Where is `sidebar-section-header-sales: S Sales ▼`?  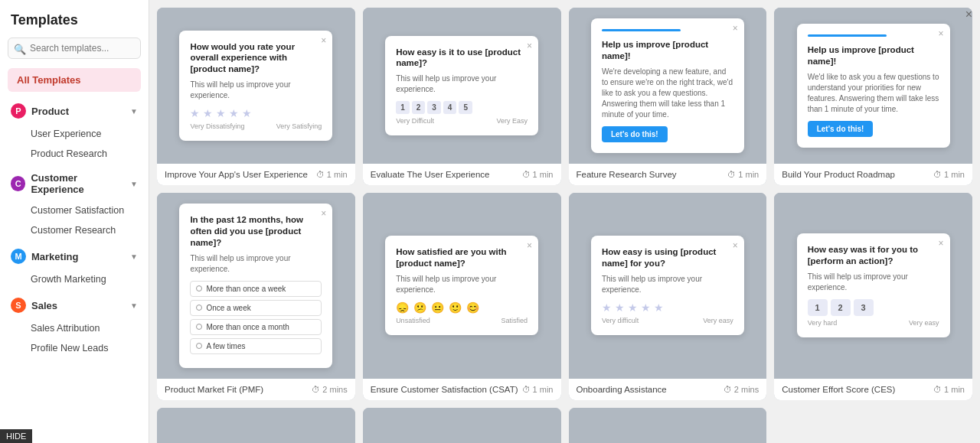 sidebar-section-header-sales: S Sales ▼ is located at coordinates (74, 305).